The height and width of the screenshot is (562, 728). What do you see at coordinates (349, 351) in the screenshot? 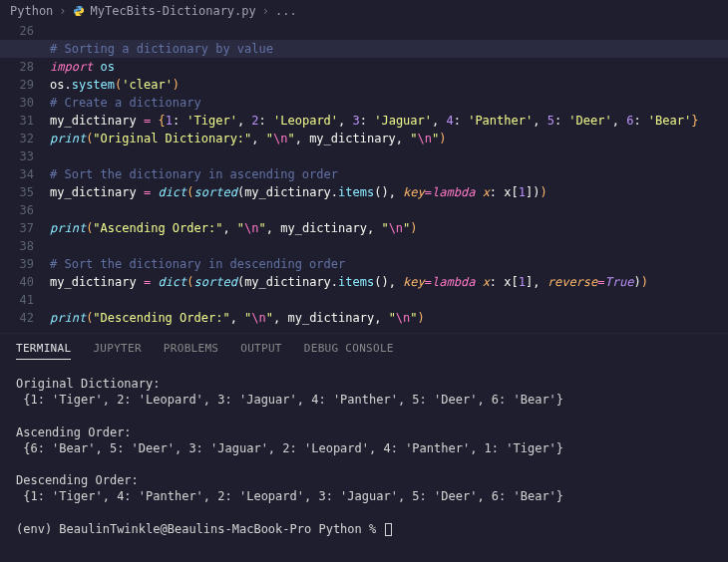
I see `tab-debug-console: DEBUG CONSOLE` at bounding box center [349, 351].